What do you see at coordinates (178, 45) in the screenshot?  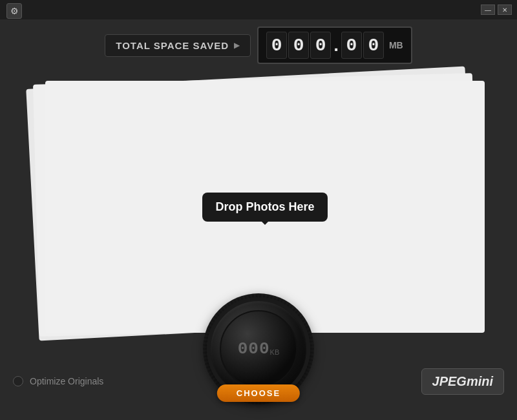 I see `total-space-label-box: TOTAL SPACE SAVED ▶` at bounding box center [178, 45].